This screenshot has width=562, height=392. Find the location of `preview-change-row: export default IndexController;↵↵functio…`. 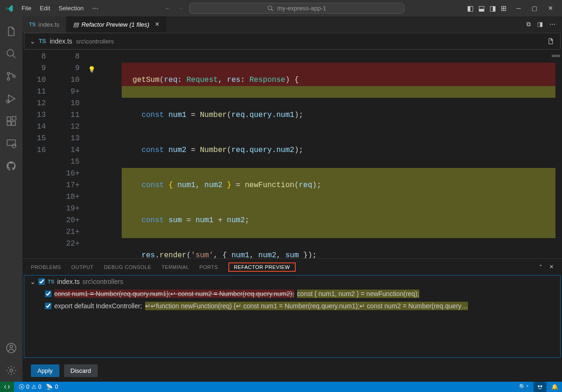

preview-change-row: export default IndexController;↵↵functio… is located at coordinates (292, 306).